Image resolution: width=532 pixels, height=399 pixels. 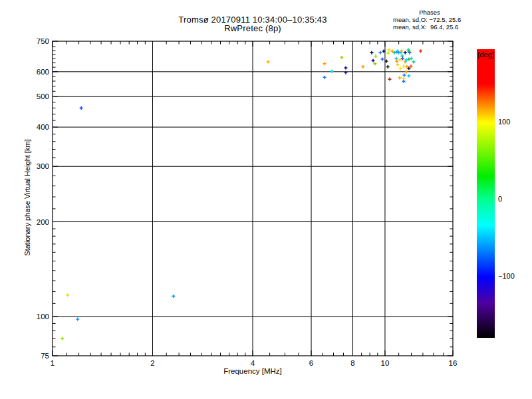 What do you see at coordinates (507, 277) in the screenshot?
I see `colorbar-tick-label: −100` at bounding box center [507, 277].